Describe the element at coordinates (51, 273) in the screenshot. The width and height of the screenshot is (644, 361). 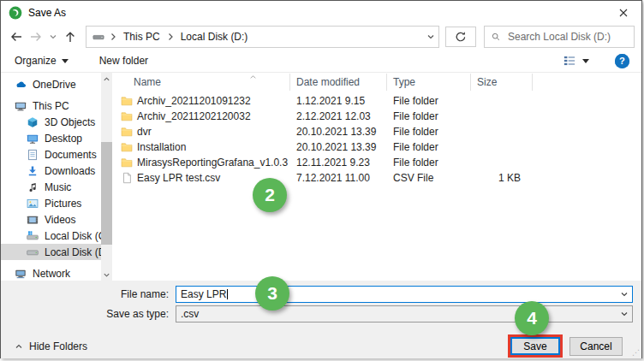
I see `sidebar-item-network: Network` at that location.